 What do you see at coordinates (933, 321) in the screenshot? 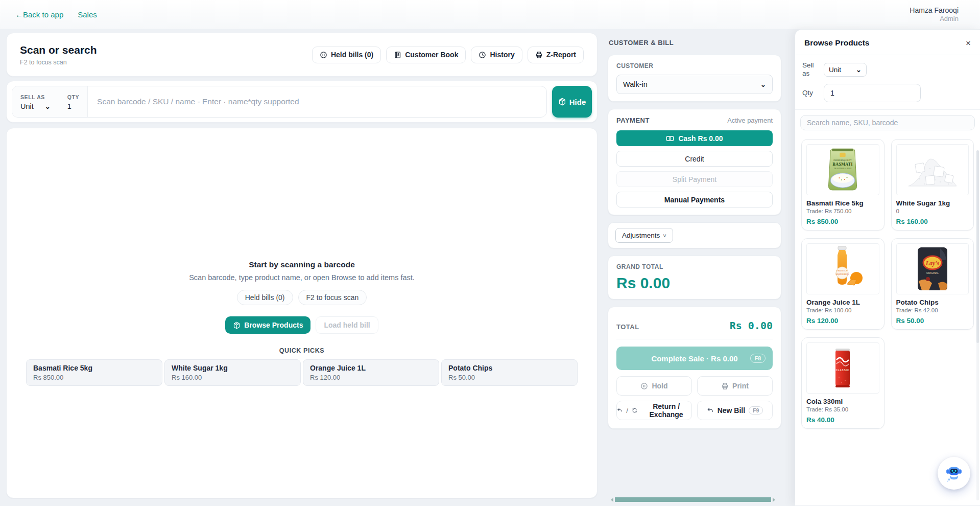
I see `product-price: Rs 50.00` at bounding box center [933, 321].